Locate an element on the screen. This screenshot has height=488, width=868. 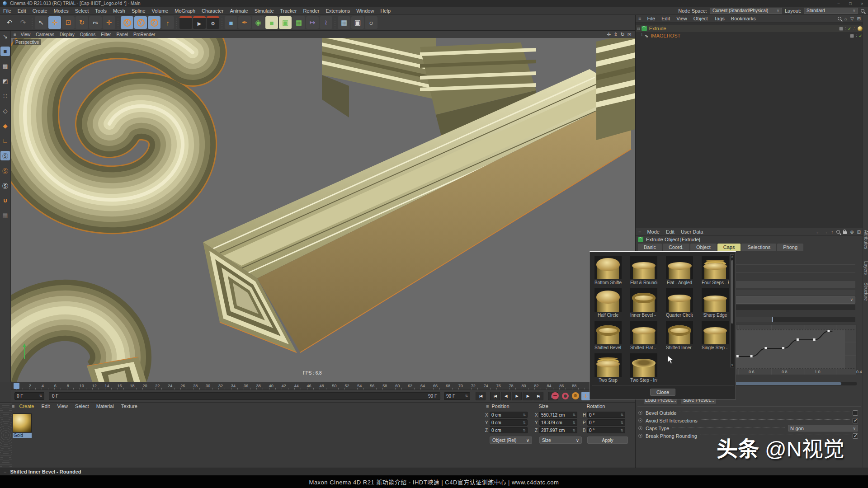
preset-tile: Bottom Shifte... is located at coordinates (608, 270).